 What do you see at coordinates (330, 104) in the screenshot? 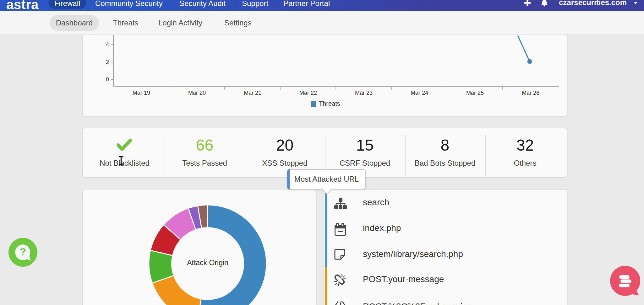
I see `svg-text: Threats` at bounding box center [330, 104].